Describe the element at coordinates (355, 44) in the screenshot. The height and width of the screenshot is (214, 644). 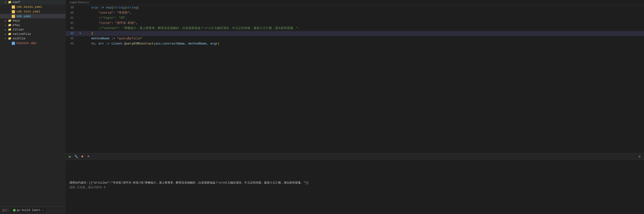
I see `code-line-46: 46 tx, err := client.QueryEVMContract(ac…` at that location.